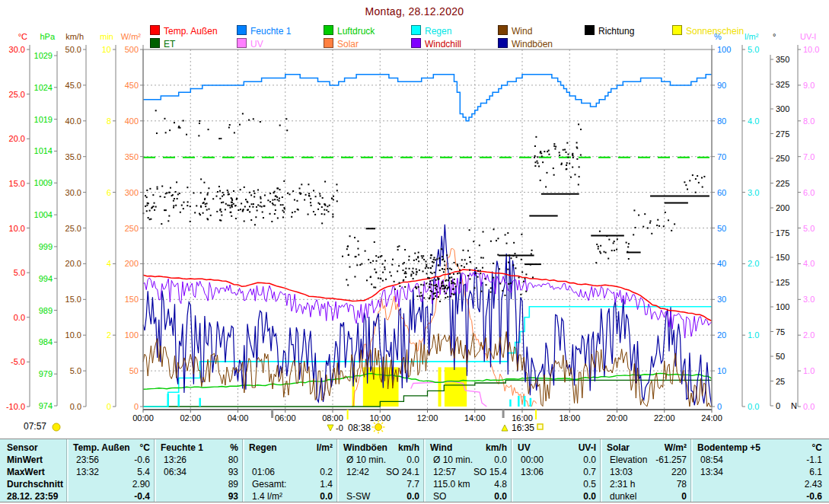 The height and width of the screenshot is (504, 829). I want to click on stats-cell-value: 93, so click(215, 496).